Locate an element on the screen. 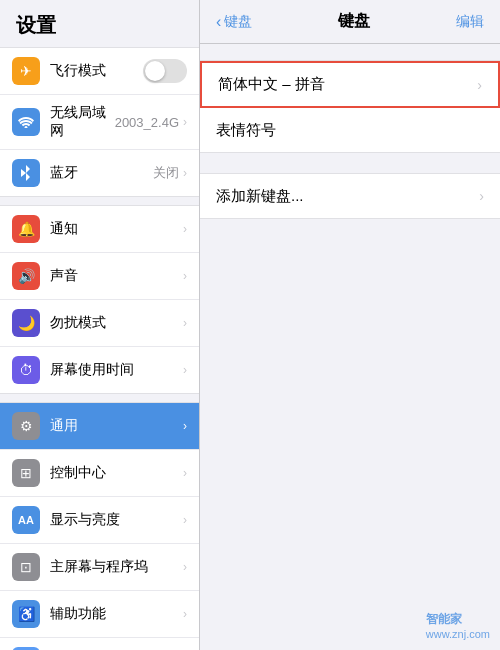 This screenshot has width=500, height=650. sidebar-item-control: ⊞ 控制中心 › is located at coordinates (100, 474).